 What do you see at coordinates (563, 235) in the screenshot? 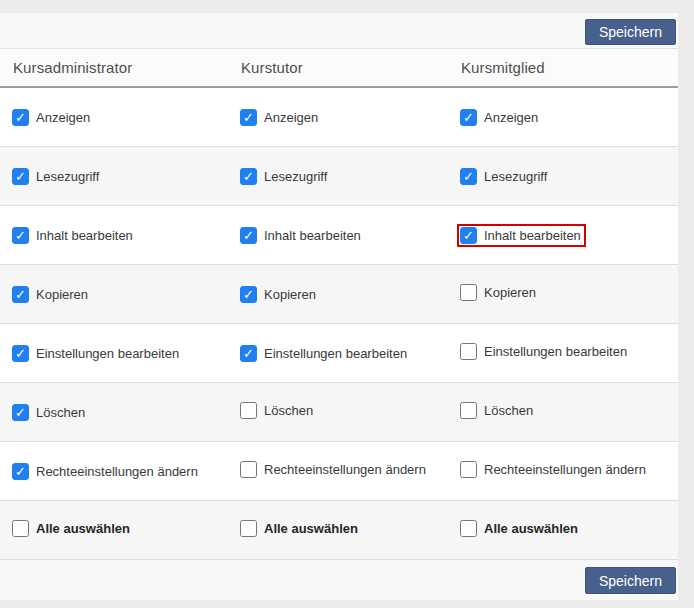
I see `permission-cell: ✓Inhalt bearbeiten` at bounding box center [563, 235].